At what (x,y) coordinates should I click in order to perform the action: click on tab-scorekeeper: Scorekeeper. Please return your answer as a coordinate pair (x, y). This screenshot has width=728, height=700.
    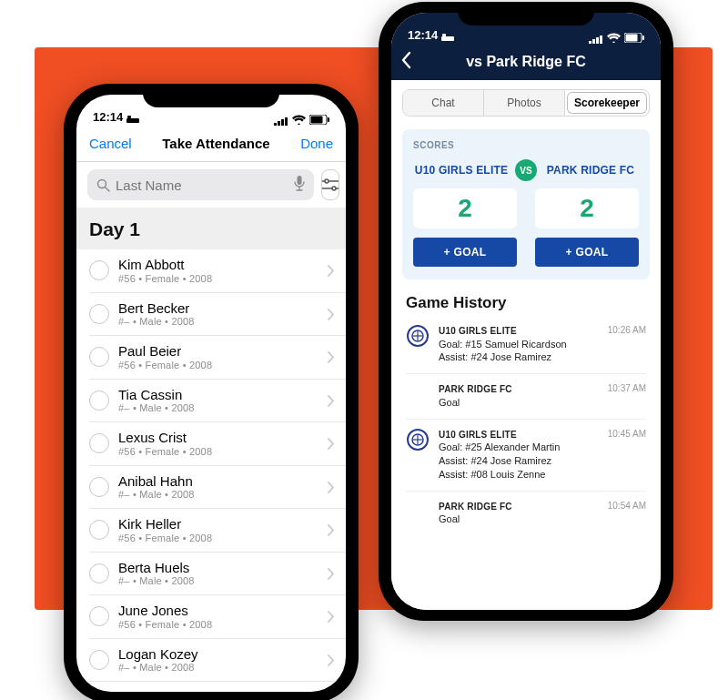
    Looking at the image, I should click on (607, 103).